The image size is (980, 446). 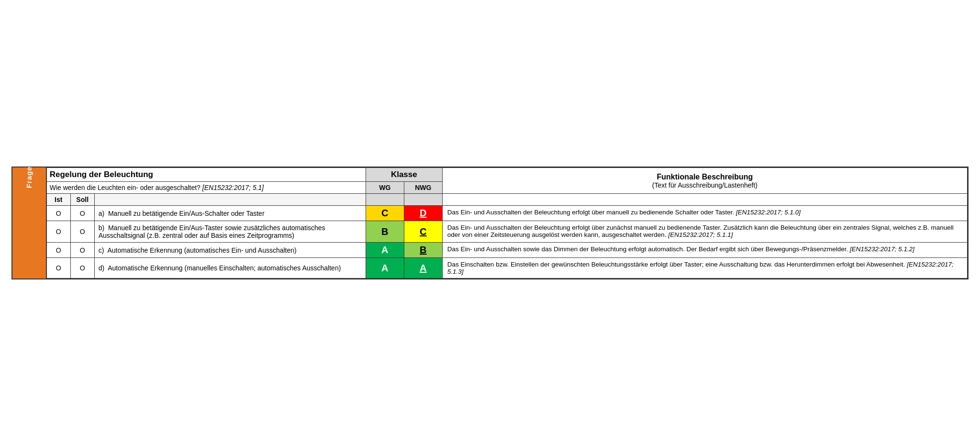 I want to click on nwg-class-d: A, so click(x=423, y=268).